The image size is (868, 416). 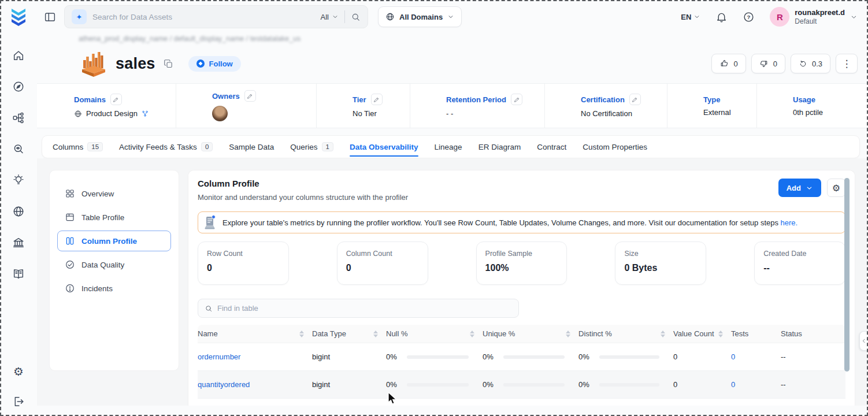 I want to click on col-header-data-type: Data Type, so click(x=349, y=334).